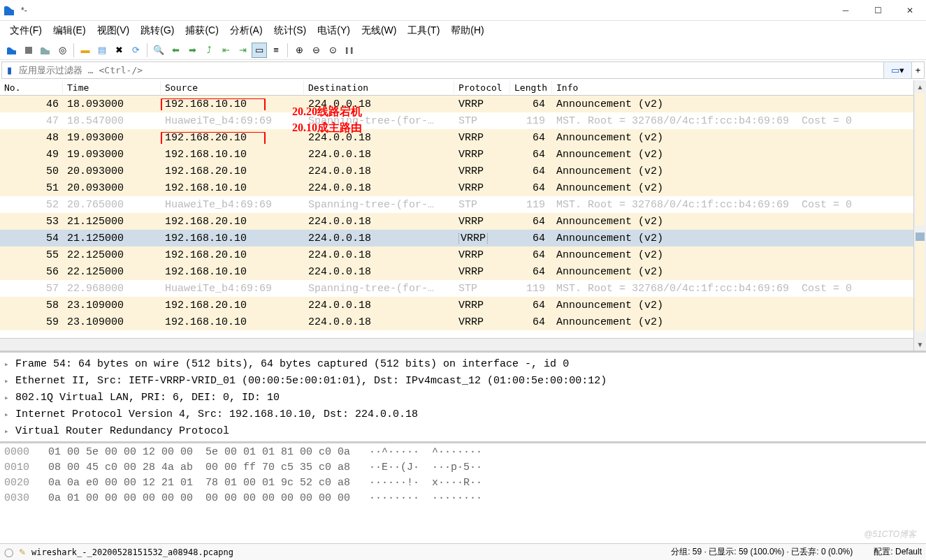  What do you see at coordinates (209, 50) in the screenshot?
I see `goto-icon: ⤴` at bounding box center [209, 50].